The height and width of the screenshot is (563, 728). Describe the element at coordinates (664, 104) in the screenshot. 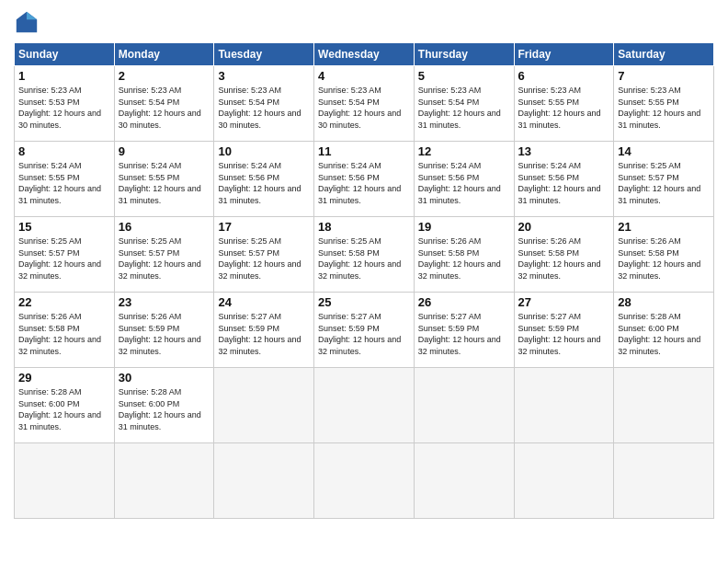

I see `calendar-cell: 7 Sunrise: 5:23 AM Sunset: 5:55 PM Dayli…` at that location.